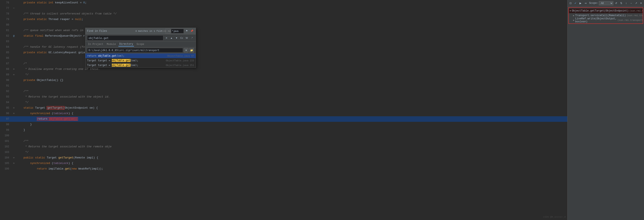  I want to click on line-num-93: 93, so click(6, 97).